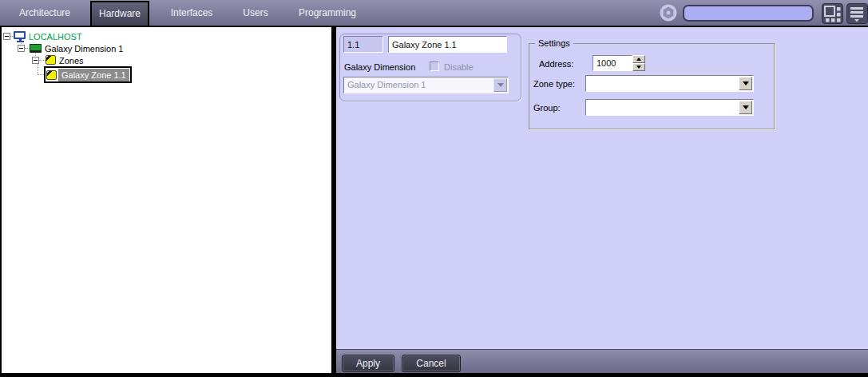 The image size is (868, 377). What do you see at coordinates (832, 14) in the screenshot?
I see `layout-grid-icon` at bounding box center [832, 14].